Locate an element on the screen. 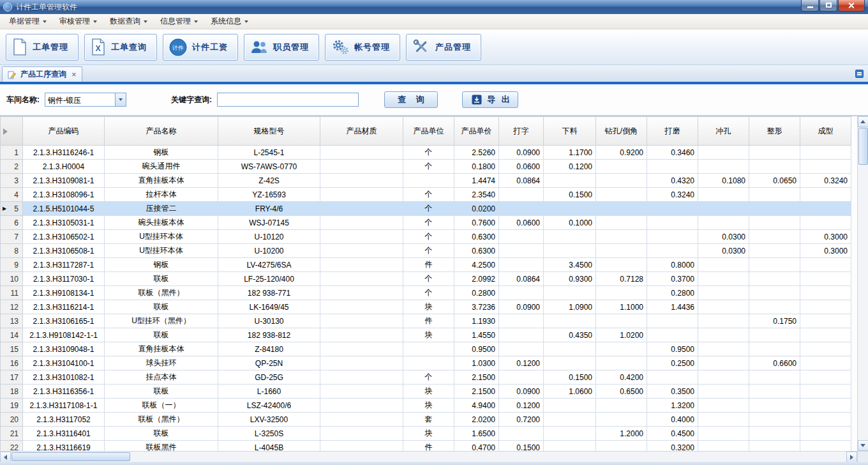  scroll-left-button is located at coordinates (5, 457).